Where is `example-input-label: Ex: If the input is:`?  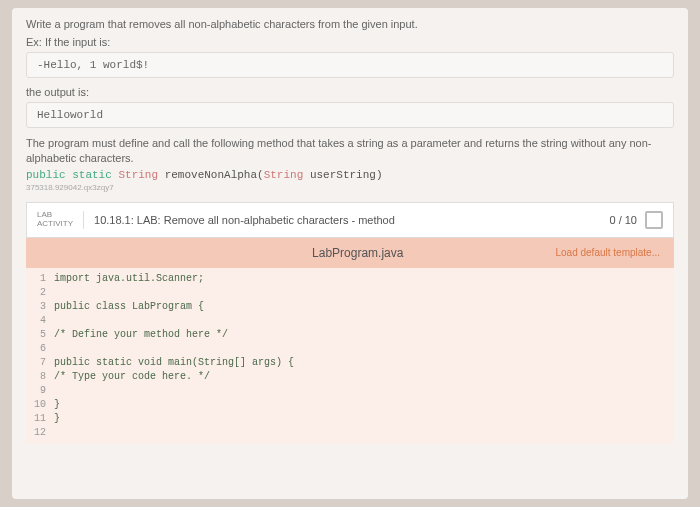 example-input-label: Ex: If the input is: is located at coordinates (350, 42).